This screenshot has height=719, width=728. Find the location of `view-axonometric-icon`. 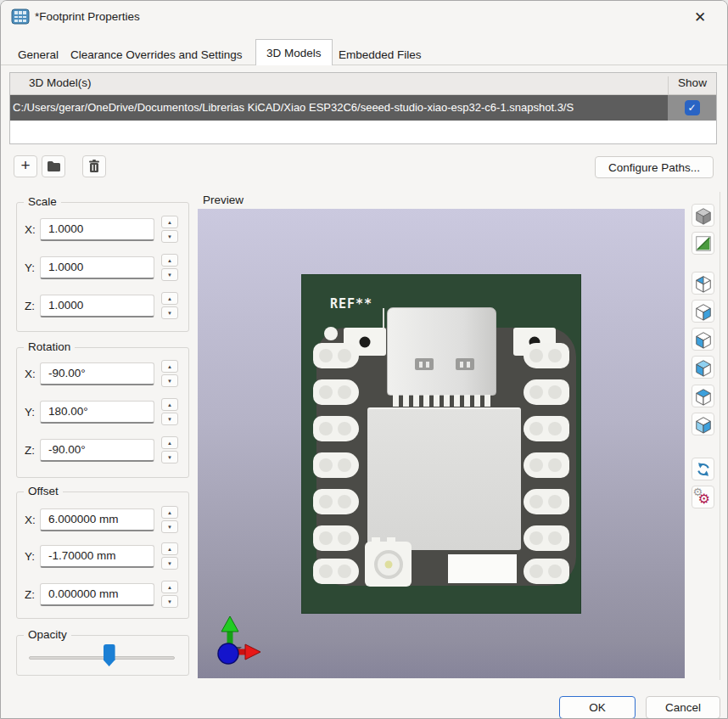

view-axonometric-icon is located at coordinates (703, 216).